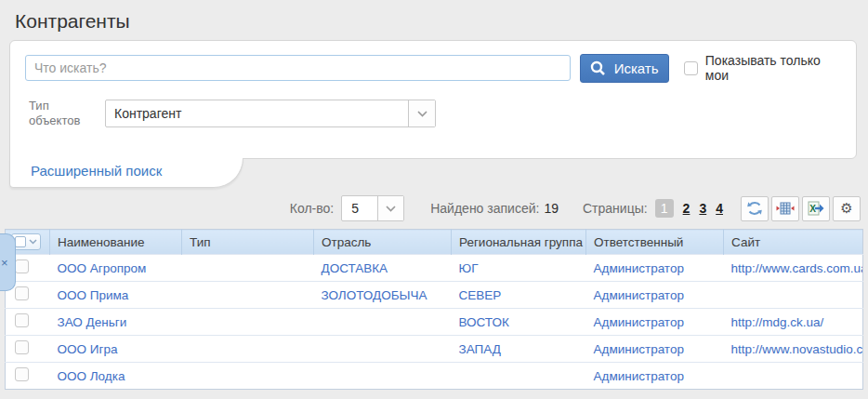 The height and width of the screenshot is (399, 868). Describe the element at coordinates (687, 208) in the screenshot. I see `page-button-2: 2` at that location.